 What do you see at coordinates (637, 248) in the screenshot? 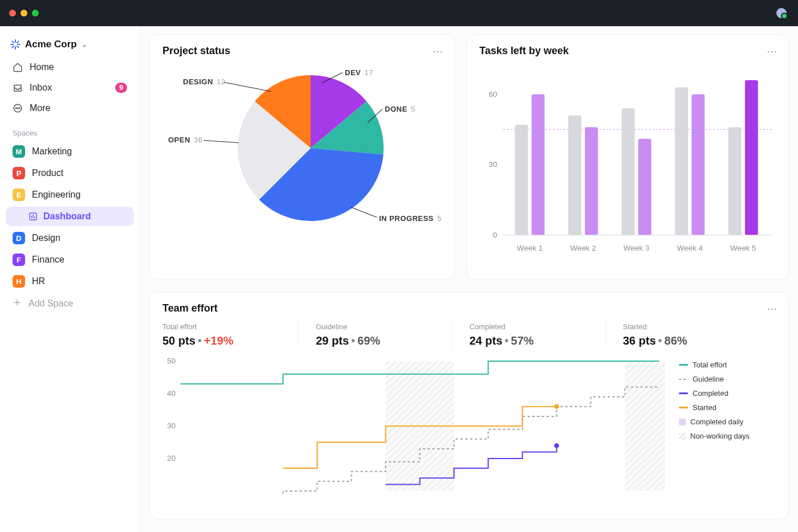
I see `svg-text: Week 3` at bounding box center [637, 248].